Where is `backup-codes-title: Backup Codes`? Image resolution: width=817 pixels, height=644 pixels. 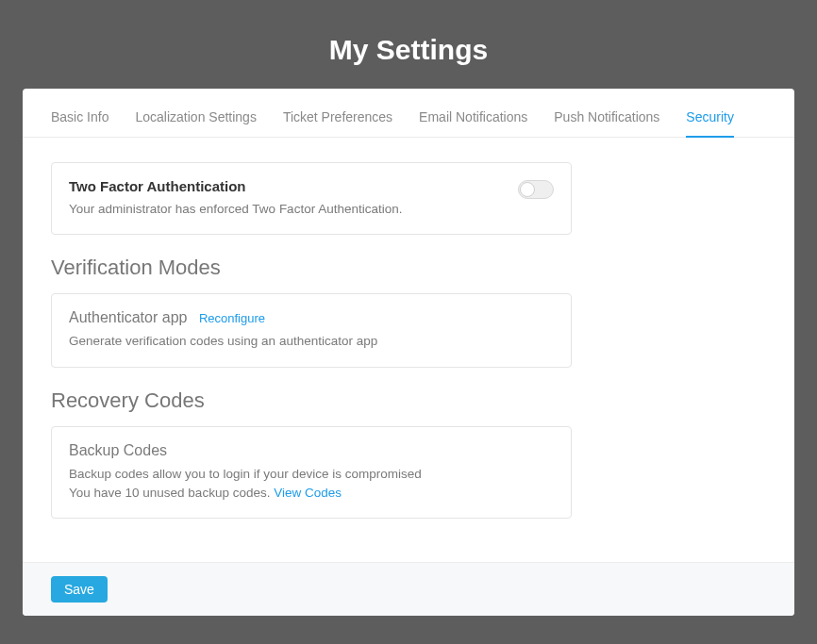
backup-codes-title: Backup Codes is located at coordinates (311, 451).